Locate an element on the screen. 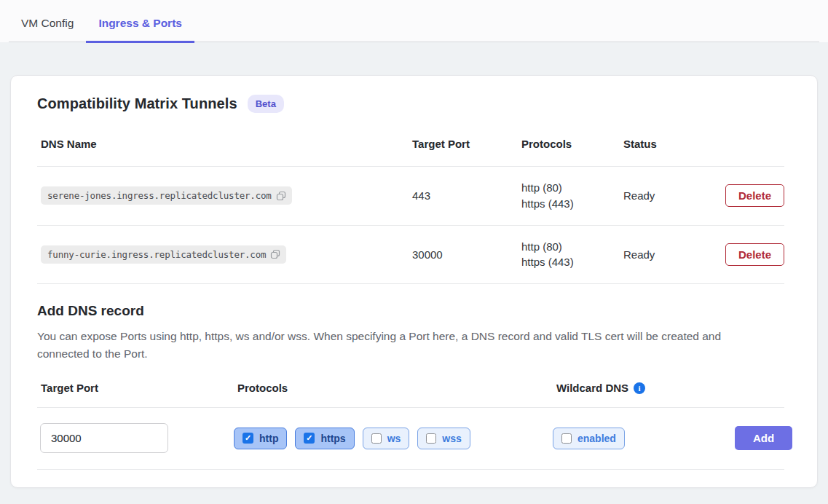 Image resolution: width=828 pixels, height=504 pixels. checkbox-ws-label: ws is located at coordinates (395, 438).